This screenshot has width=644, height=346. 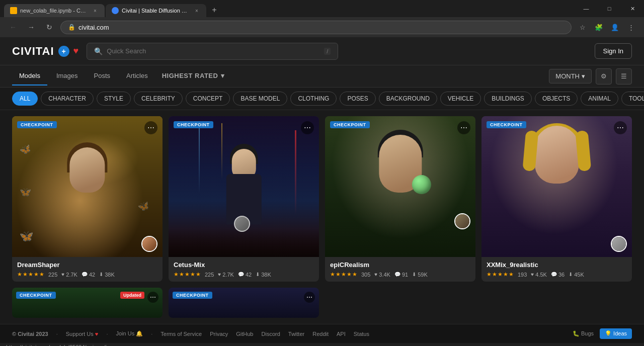 I want to click on bottom-cards-grid: CHECKPOINT ⋯ Updated CHECKPOINT ⋯, so click(x=322, y=306).